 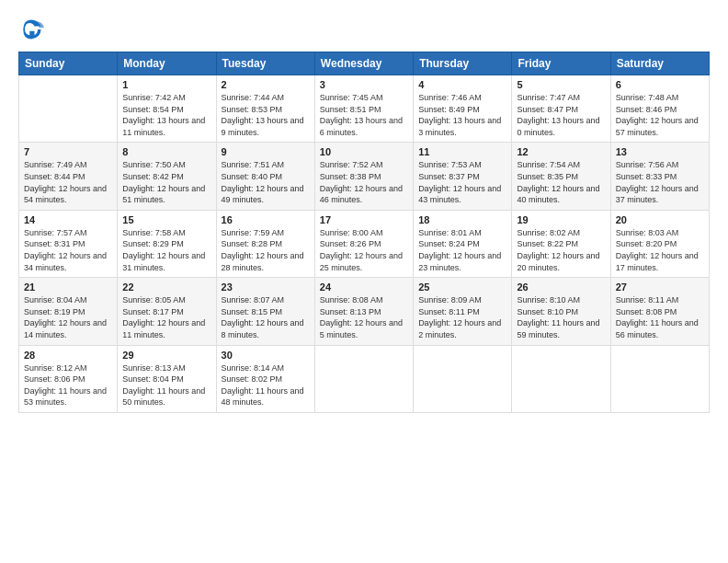 I want to click on calendar-cell: 17Sunrise: 8:00 AMSunset: 8:26 PMDayligh…, so click(x=364, y=243).